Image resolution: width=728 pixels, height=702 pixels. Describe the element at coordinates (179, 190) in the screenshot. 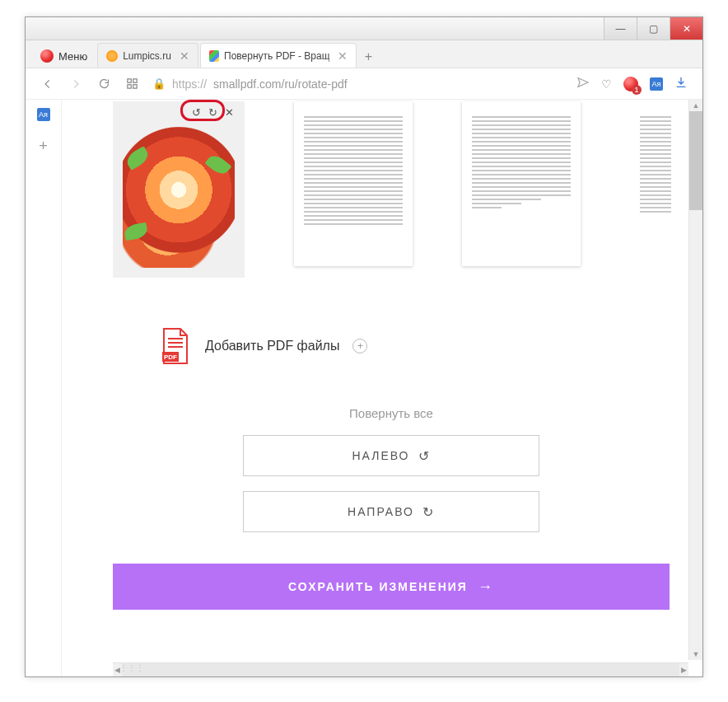

I see `page-thumb-1: ↺ ↻ ✕` at that location.